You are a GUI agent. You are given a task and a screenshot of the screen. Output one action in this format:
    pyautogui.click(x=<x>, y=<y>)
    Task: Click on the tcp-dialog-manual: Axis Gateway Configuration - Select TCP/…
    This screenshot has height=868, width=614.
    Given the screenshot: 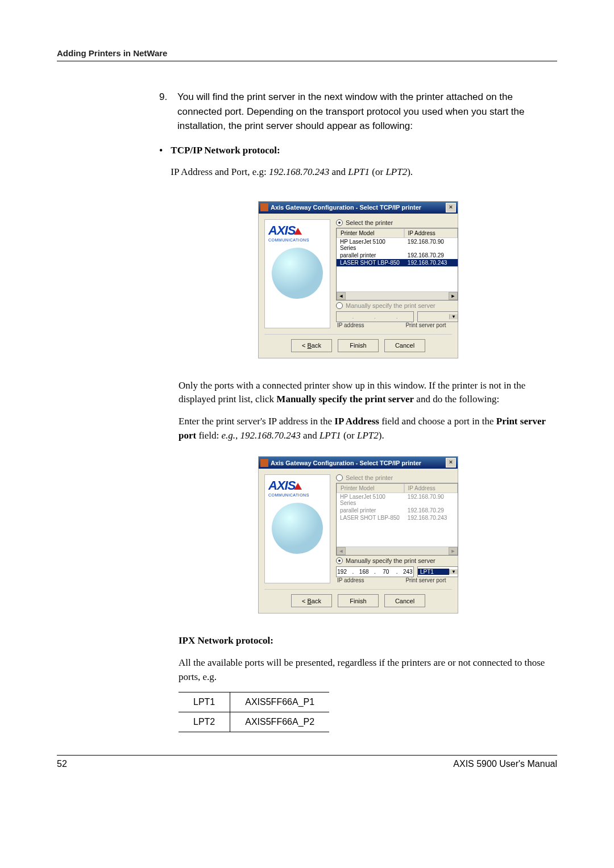 What is the action you would take?
    pyautogui.click(x=358, y=535)
    